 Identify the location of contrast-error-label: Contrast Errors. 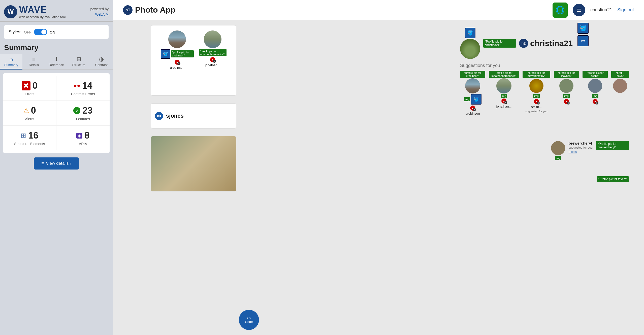
(83, 94).